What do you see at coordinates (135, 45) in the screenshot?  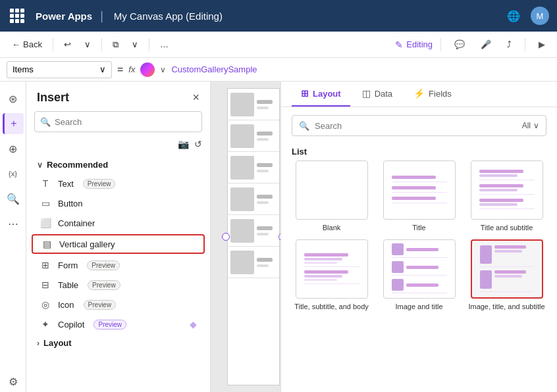 I see `copy-dropdown-button: ∨` at bounding box center [135, 45].